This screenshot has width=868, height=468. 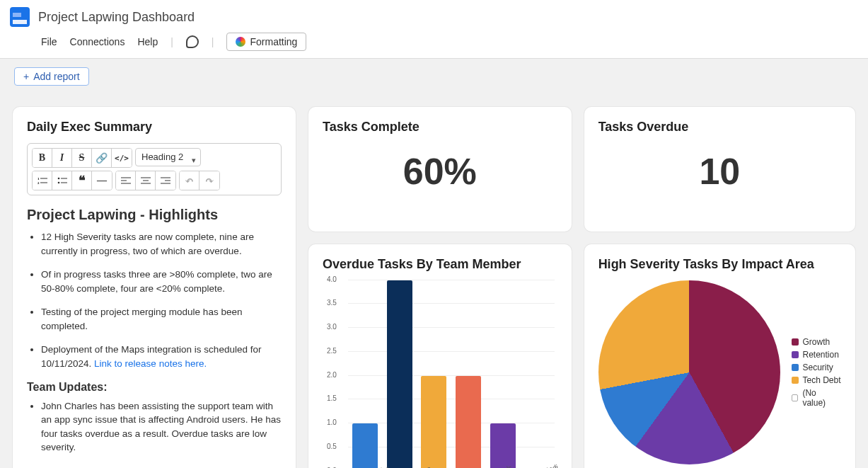 What do you see at coordinates (821, 355) in the screenshot?
I see `legend-label: Retention` at bounding box center [821, 355].